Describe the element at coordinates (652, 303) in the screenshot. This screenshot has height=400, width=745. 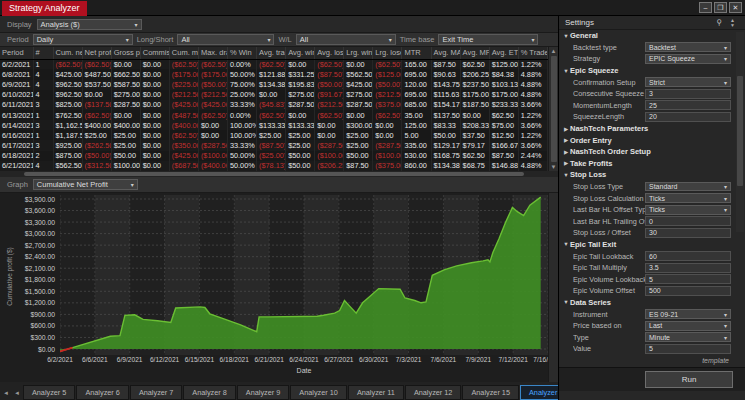
I see `settings-section-data-series: ▼Data Series` at that location.